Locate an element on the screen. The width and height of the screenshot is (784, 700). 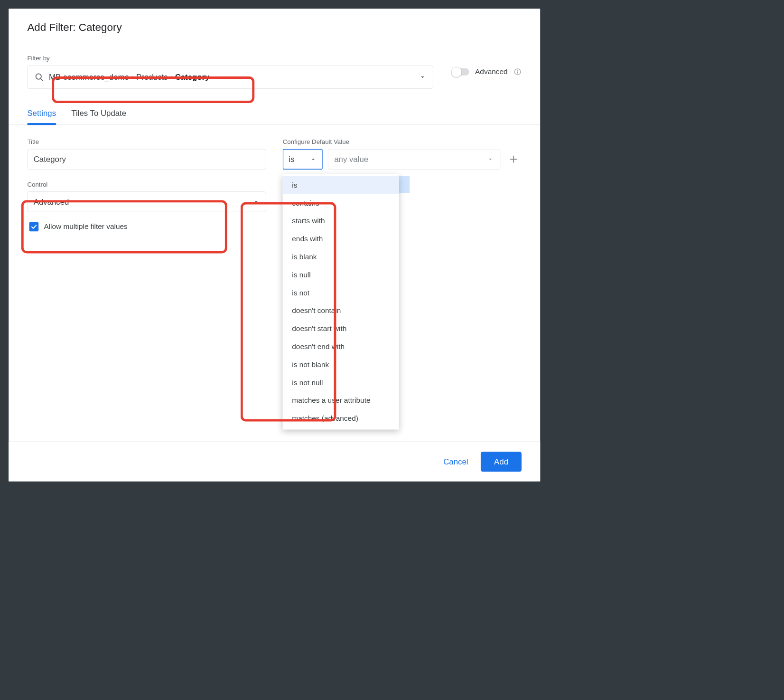
tab-tiles-to-update: Tiles To Update is located at coordinates (99, 117).